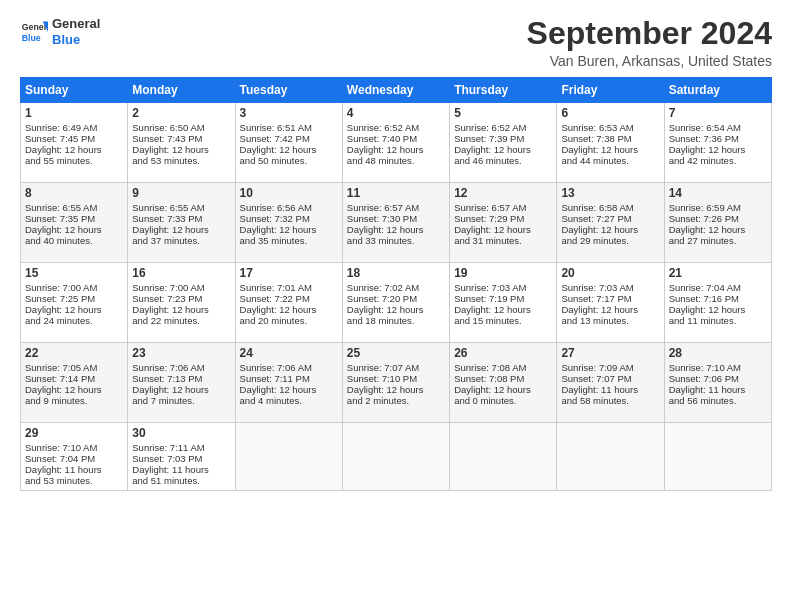  Describe the element at coordinates (718, 208) in the screenshot. I see `day-info: Sunrise: 6:59 AM` at that location.